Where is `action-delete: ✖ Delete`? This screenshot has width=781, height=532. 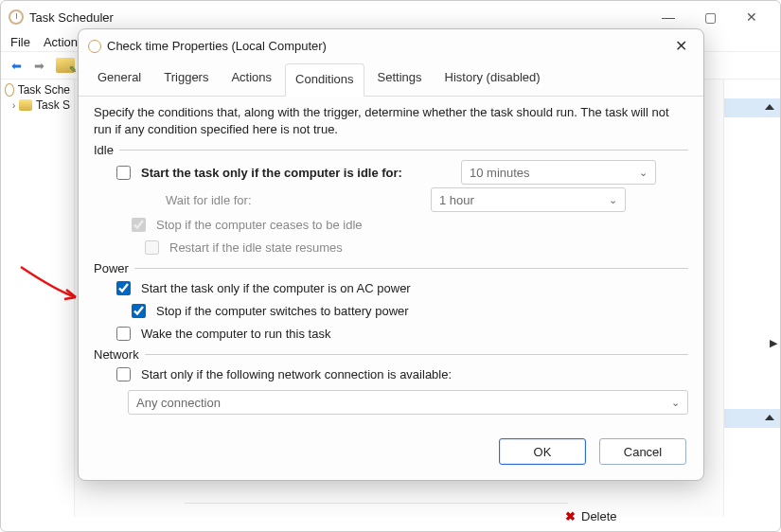
action-delete: ✖ Delete is located at coordinates (591, 517).